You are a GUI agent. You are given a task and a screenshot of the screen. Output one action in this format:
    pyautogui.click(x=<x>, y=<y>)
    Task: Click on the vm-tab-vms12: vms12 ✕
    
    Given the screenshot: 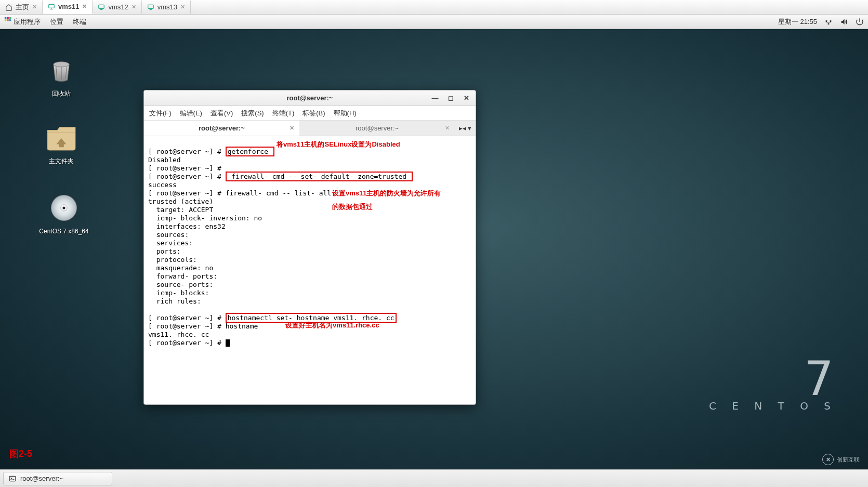 What is the action you would take?
    pyautogui.click(x=117, y=7)
    